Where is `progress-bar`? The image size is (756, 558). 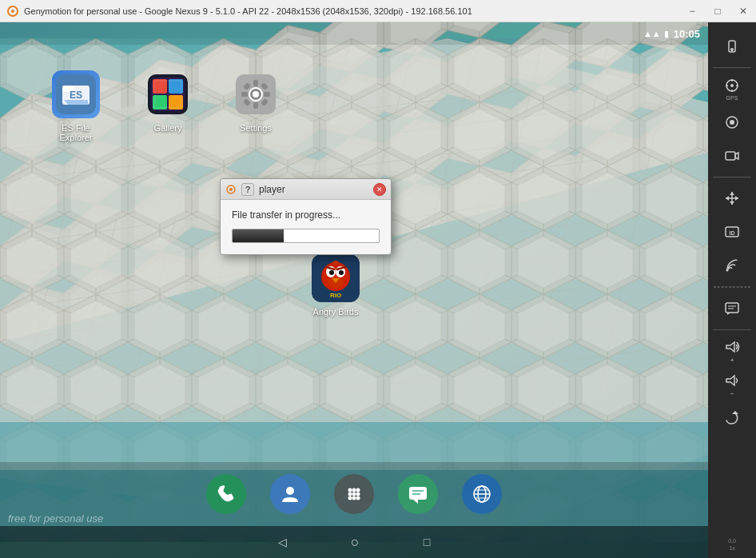
progress-bar is located at coordinates (305, 236).